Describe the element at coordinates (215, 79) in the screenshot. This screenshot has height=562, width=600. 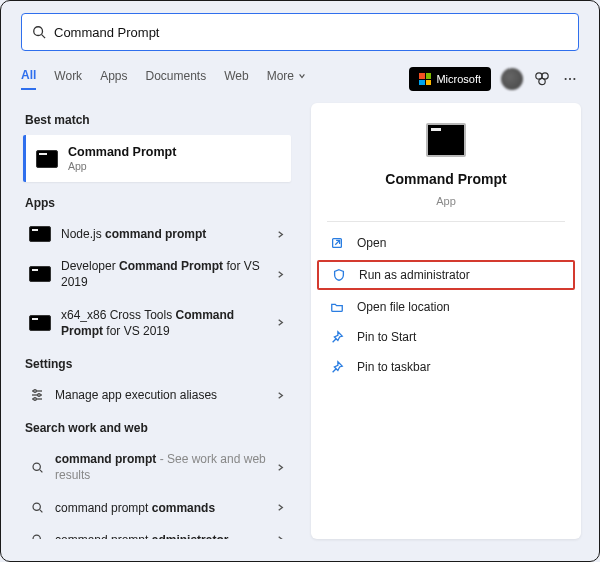
I see `scope-tabs: All Work Apps Documents Web More` at that location.